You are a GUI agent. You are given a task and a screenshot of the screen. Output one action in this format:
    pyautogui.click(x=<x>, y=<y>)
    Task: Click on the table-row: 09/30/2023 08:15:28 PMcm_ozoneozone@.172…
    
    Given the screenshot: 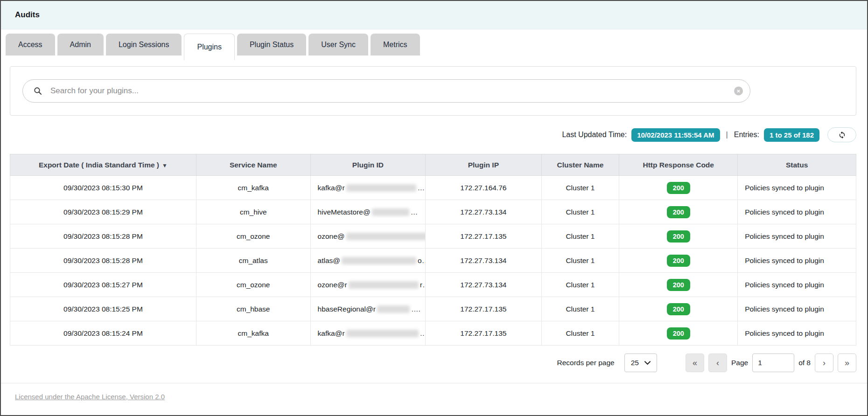 What is the action you would take?
    pyautogui.click(x=433, y=236)
    